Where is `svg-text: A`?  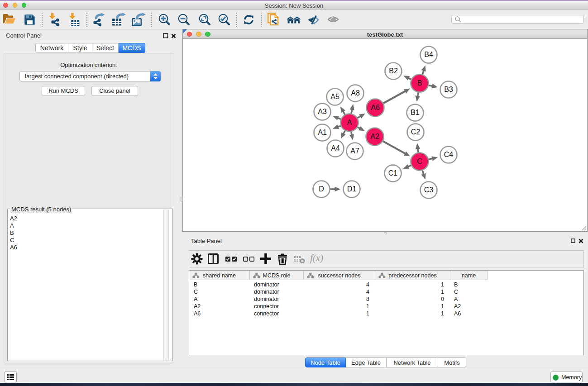
svg-text: A is located at coordinates (349, 122).